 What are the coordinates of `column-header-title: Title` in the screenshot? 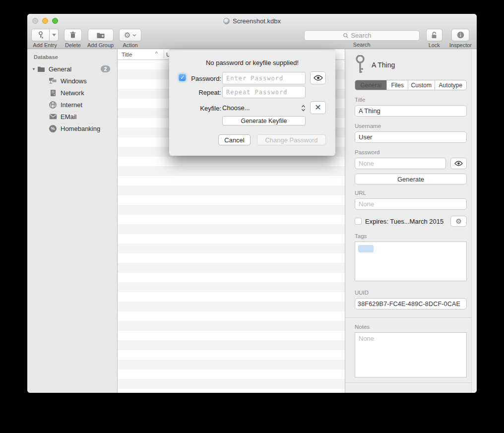 It's located at (127, 55).